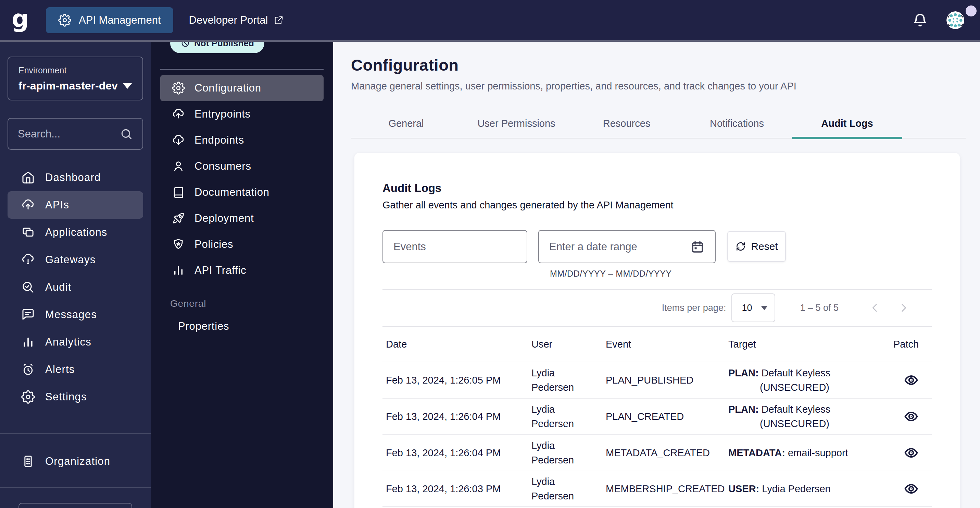 This screenshot has height=508, width=980. Describe the element at coordinates (242, 114) in the screenshot. I see `subnav-item-entrypoints: Entrypoints` at that location.